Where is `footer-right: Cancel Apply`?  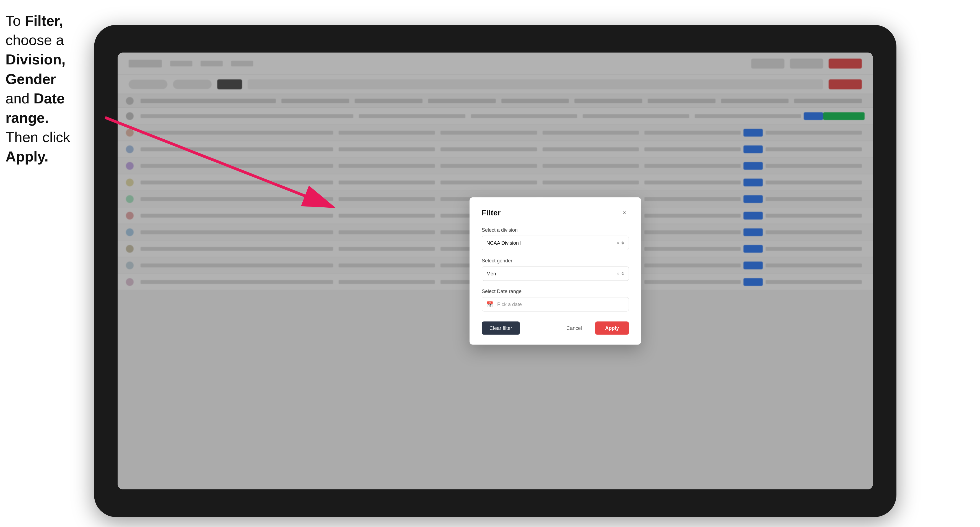 footer-right: Cancel Apply is located at coordinates (593, 329).